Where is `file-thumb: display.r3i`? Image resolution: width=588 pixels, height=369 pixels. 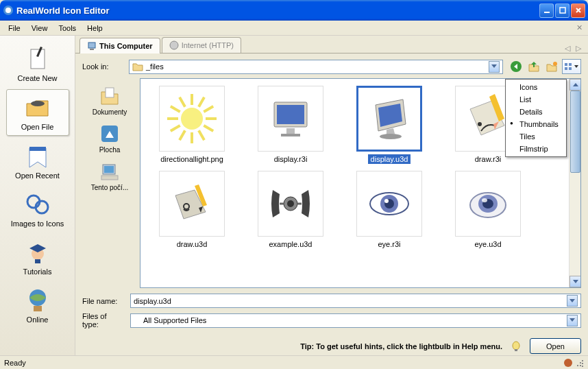
file-thumb: display.r3i is located at coordinates (291, 125).